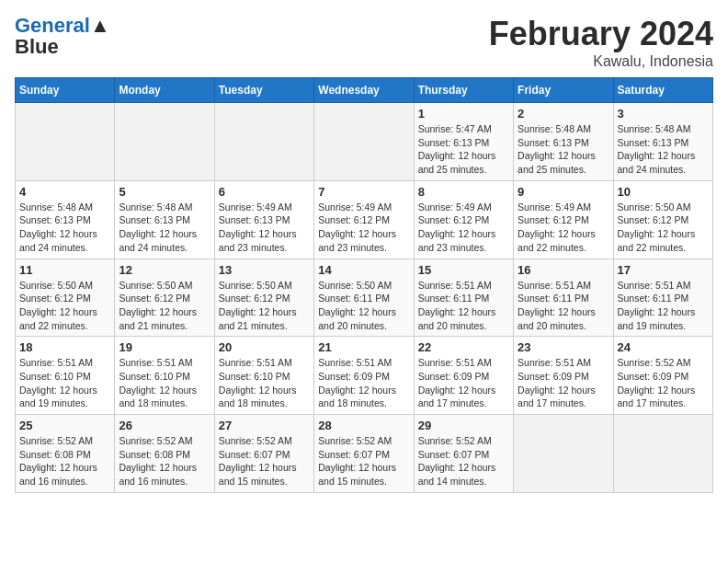 Image resolution: width=728 pixels, height=563 pixels. What do you see at coordinates (463, 219) in the screenshot?
I see `day-cell: 8Sunrise: 5:49 AM Sunset: 6:12 PM Daylig…` at bounding box center [463, 219].